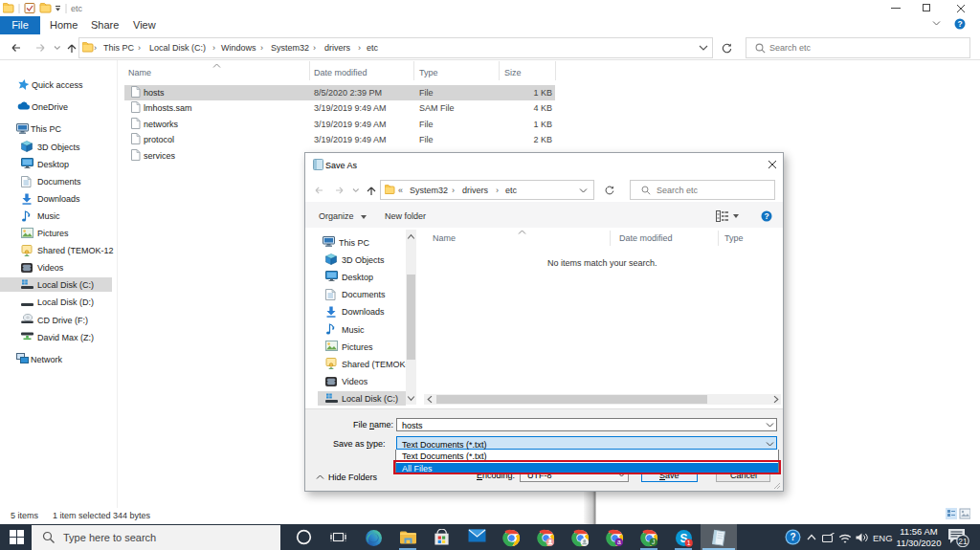 This screenshot has height=550, width=980. Describe the element at coordinates (619, 541) in the screenshot. I see `svg-text: a` at that location.